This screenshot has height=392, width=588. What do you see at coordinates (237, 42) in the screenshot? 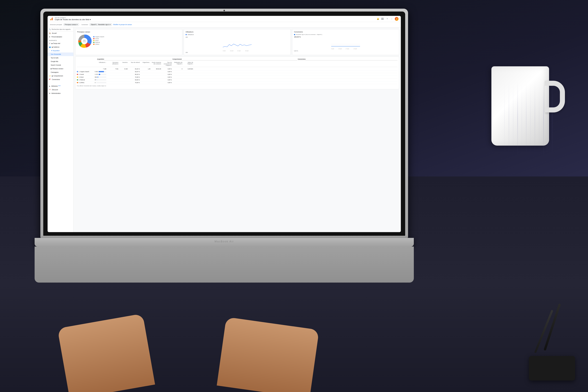
I see `top-cards-row: Principaux canaux` at bounding box center [237, 42].